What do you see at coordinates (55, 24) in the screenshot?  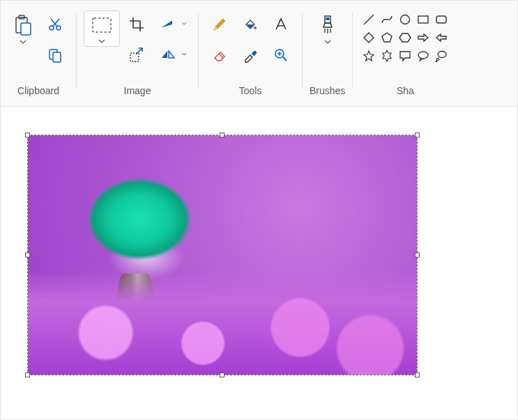 I see `scissors-icon` at bounding box center [55, 24].